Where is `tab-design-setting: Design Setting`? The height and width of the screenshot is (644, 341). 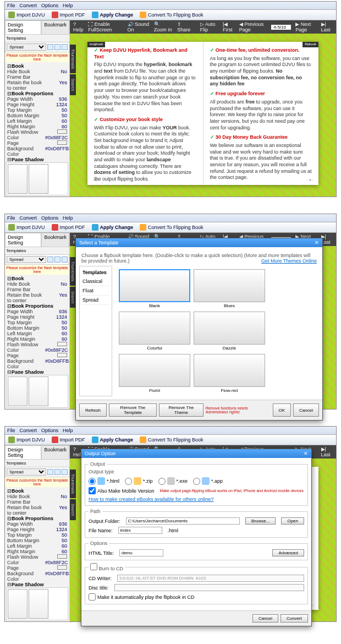
tab-design-setting: Design Setting is located at coordinates (23, 28).